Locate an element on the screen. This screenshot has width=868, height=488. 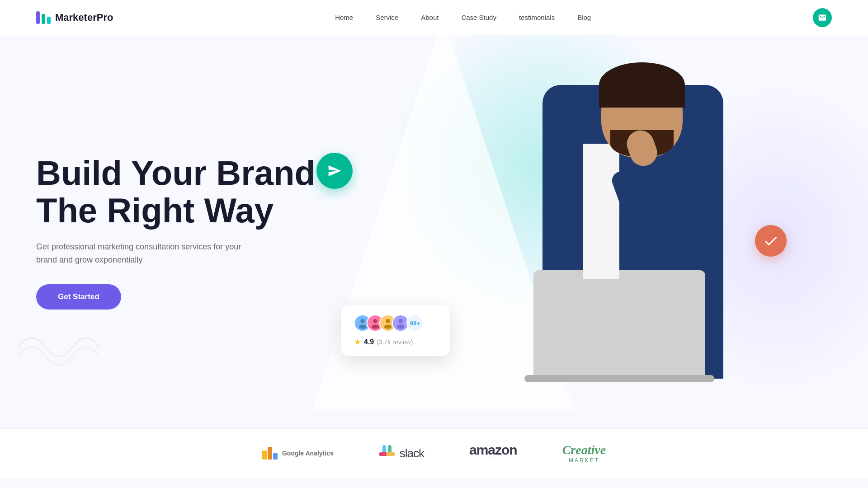
review-avatars: 98+ is located at coordinates (396, 323).